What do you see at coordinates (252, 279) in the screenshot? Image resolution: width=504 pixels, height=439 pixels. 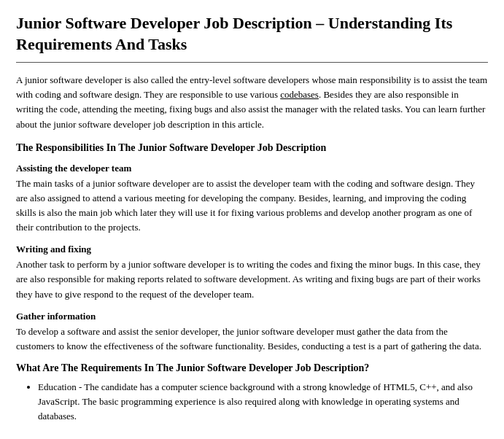 I see `sub2-text: Another task to perform by a junior soft…` at bounding box center [252, 279].